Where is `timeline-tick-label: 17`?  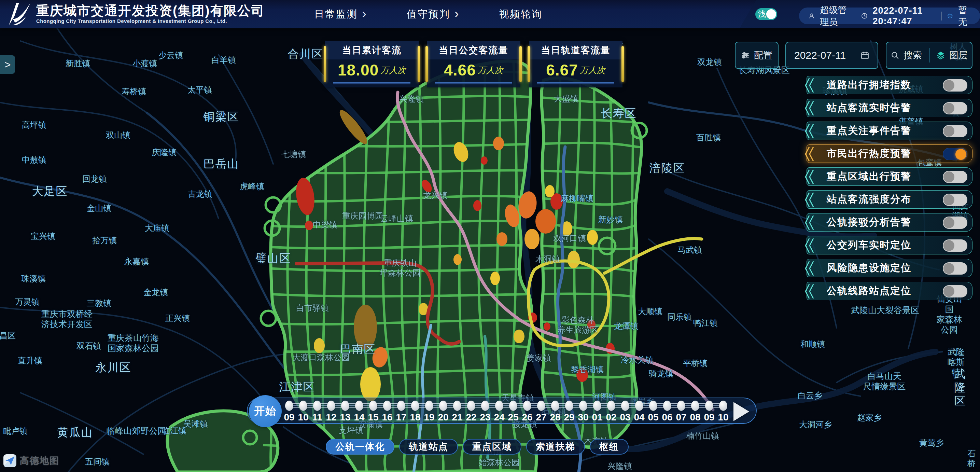
timeline-tick-label: 17 is located at coordinates (401, 417).